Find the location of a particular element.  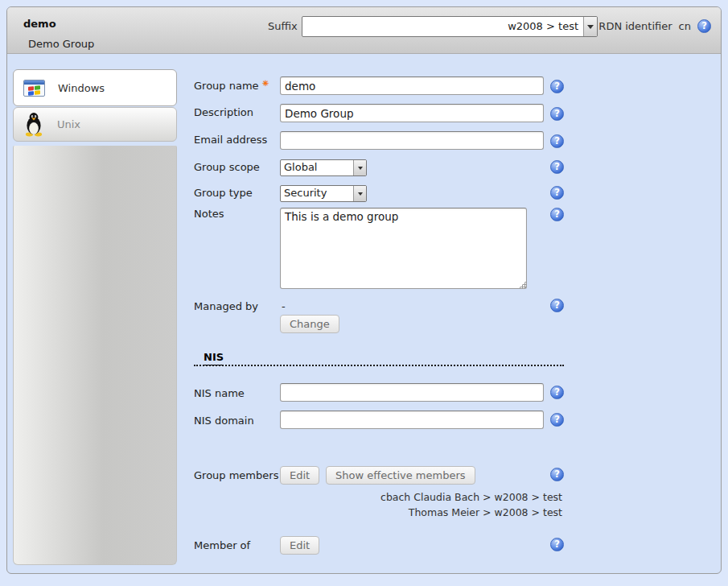

rdn-identifier-group: RDN identifier cn ? is located at coordinates (655, 26).